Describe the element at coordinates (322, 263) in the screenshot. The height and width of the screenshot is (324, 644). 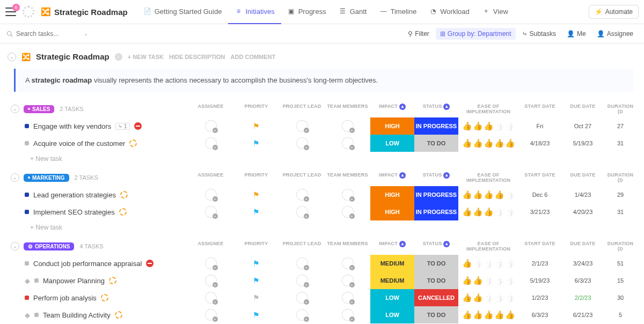
I see `task-row: Conduct job performance appraisal ⚑ MEDI…` at that location.